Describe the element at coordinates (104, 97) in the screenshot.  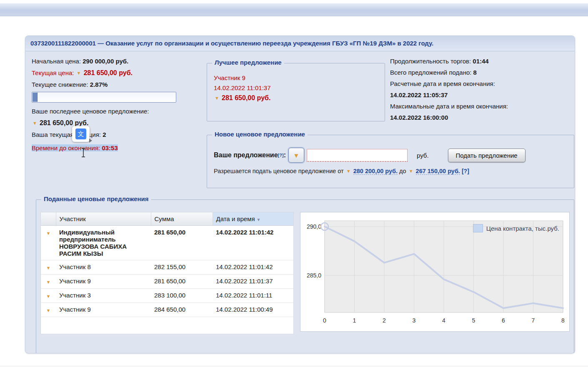
I see `reduction-progress-bar` at that location.